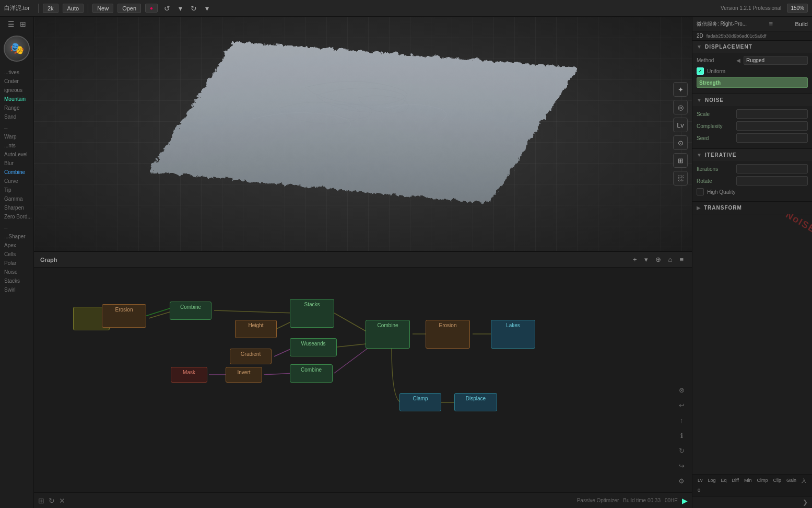  Describe the element at coordinates (752, 155) in the screenshot. I see `rs-iterative-header: ▼ ITERATIVE` at that location.